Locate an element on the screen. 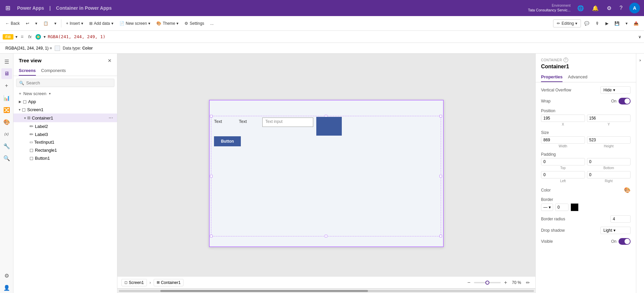 This screenshot has height=293, width=644. more-button: ... is located at coordinates (212, 23).